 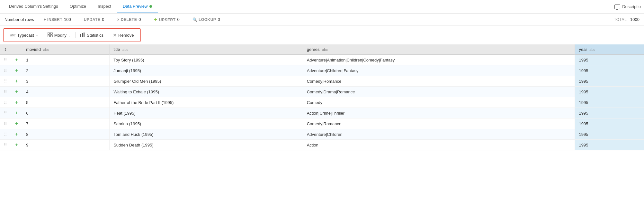 I want to click on cell-genres: Comedy, so click(x=439, y=102).